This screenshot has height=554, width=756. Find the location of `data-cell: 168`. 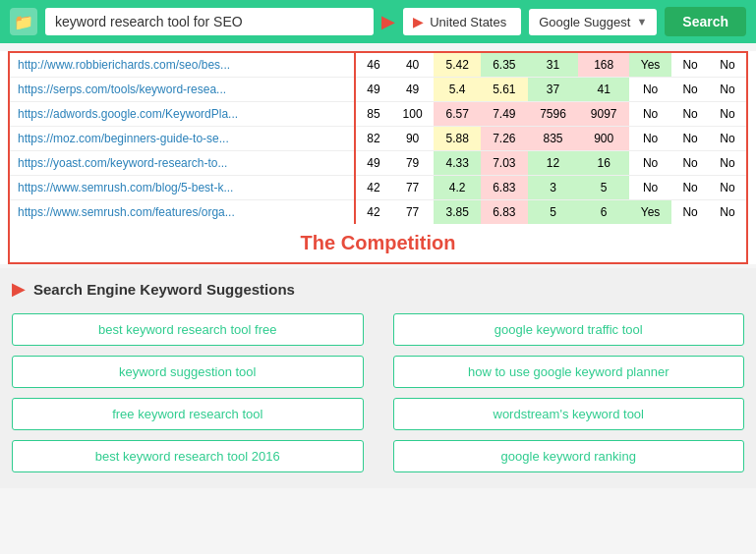

data-cell: 168 is located at coordinates (604, 65).